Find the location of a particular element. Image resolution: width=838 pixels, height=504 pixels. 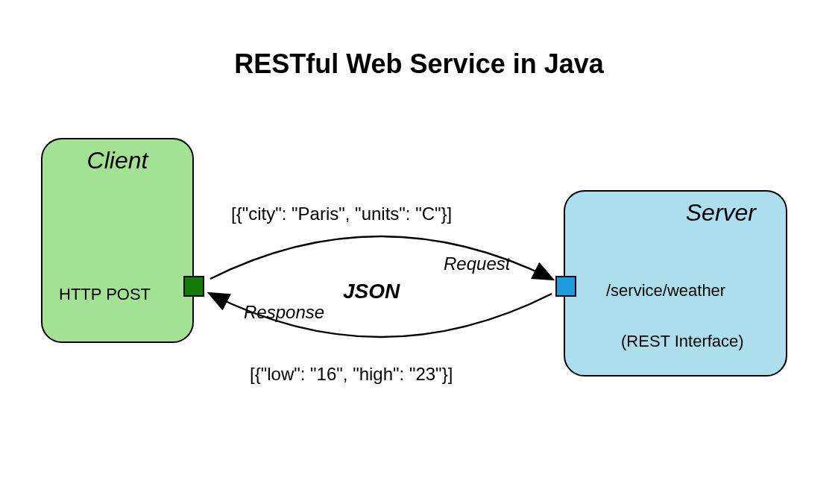

response-payload-text: [{"low": "16", "high": "23"}] is located at coordinates (351, 374).